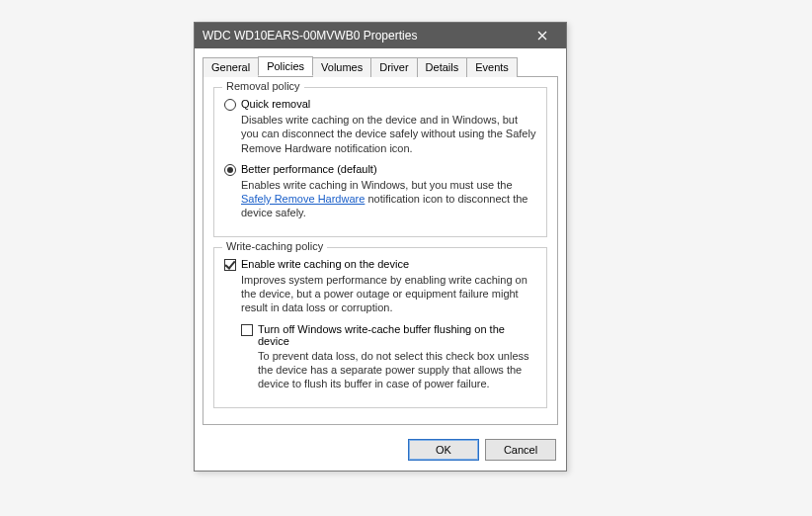  I want to click on close-icon, so click(542, 36).